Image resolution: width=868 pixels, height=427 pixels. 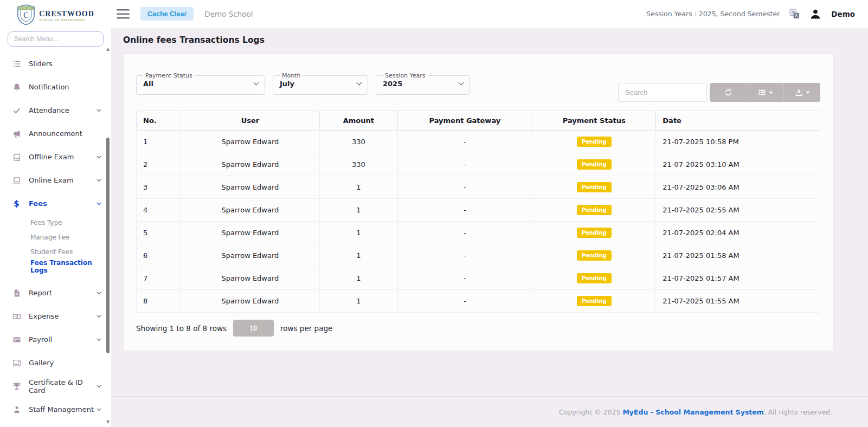 What do you see at coordinates (55, 339) in the screenshot?
I see `sidebar-item-payroll: Payroll` at bounding box center [55, 339].